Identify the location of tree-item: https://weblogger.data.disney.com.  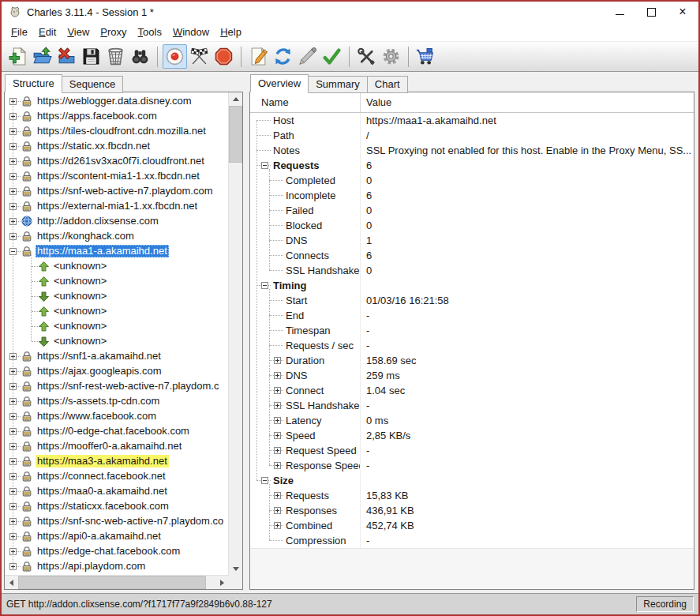
(117, 101).